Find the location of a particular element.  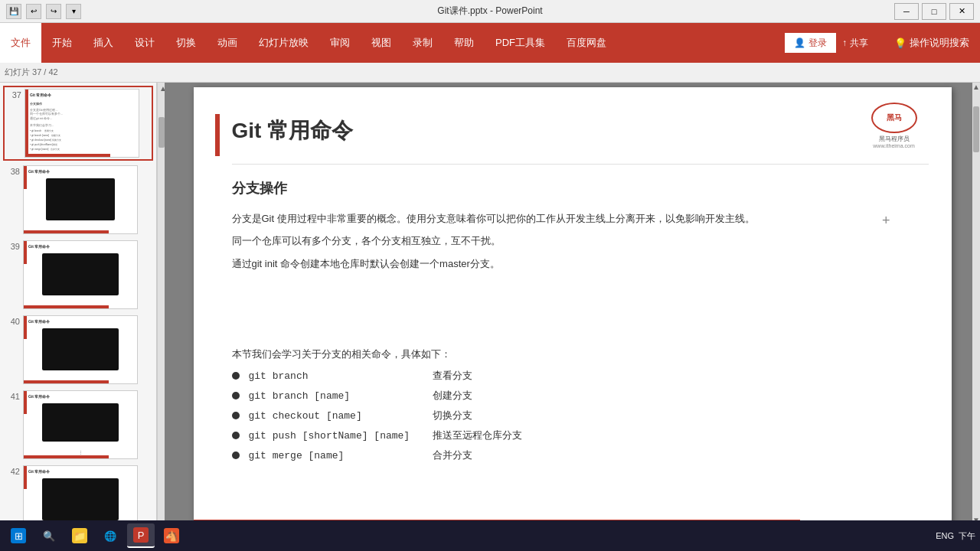

divider is located at coordinates (580, 164).